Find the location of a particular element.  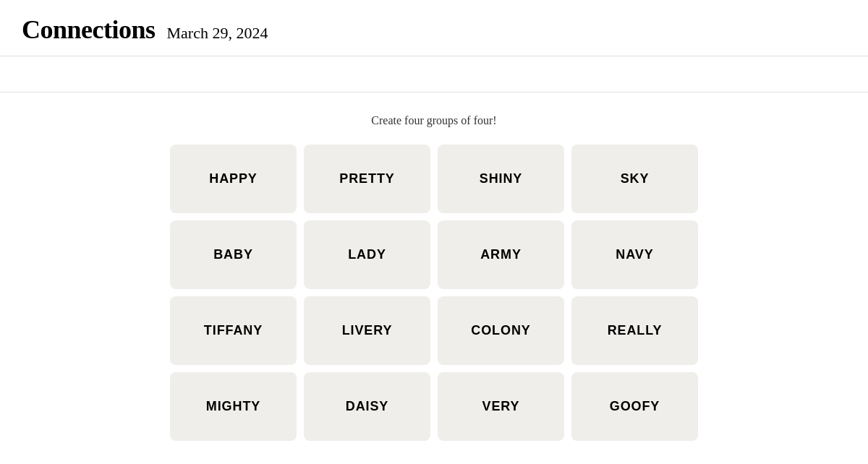

word-tile: VERY is located at coordinates (501, 406).